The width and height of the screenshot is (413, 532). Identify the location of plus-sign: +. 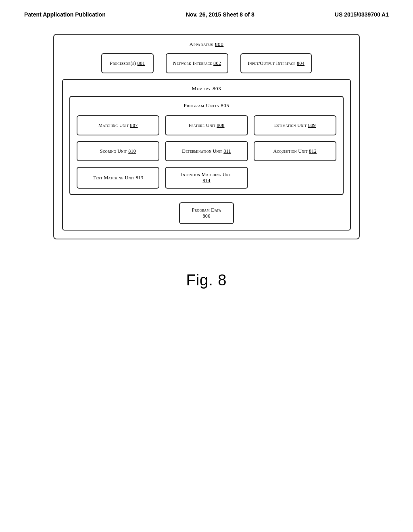
(399, 520).